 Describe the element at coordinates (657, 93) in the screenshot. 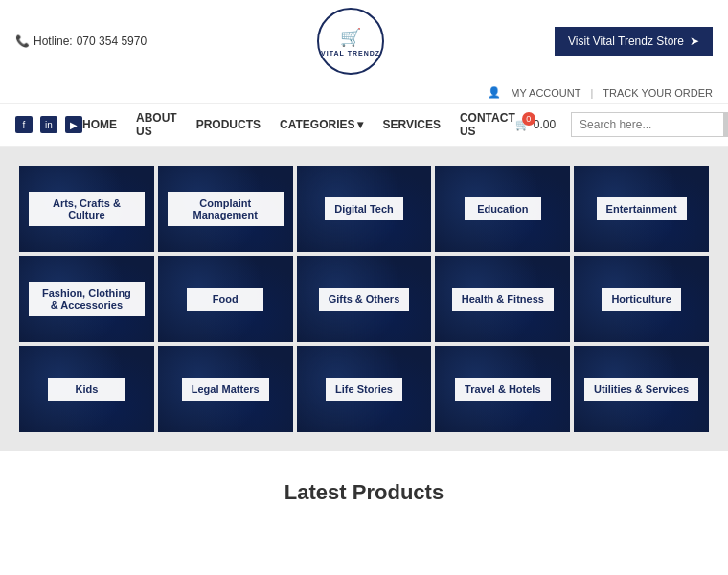

I see `track-order-link: TRACK YOUR ORDER` at that location.